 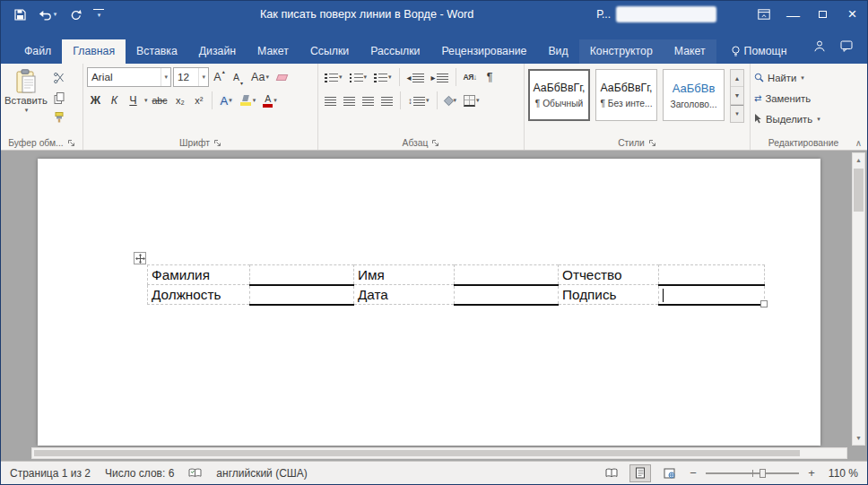 I want to click on decrease-indent-button: ◂, so click(x=416, y=77).